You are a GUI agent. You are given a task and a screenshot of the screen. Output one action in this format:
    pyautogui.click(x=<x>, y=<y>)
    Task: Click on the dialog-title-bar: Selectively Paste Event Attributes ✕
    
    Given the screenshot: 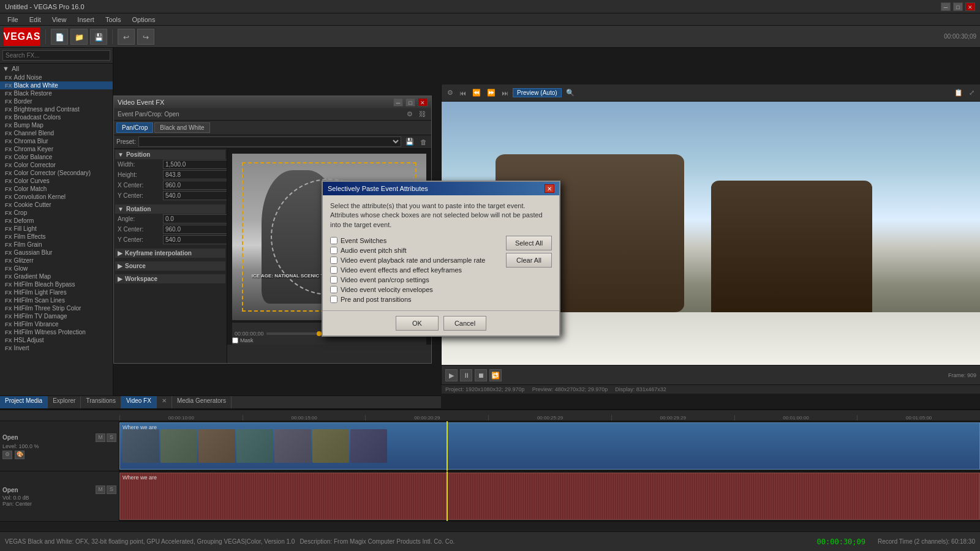 What is the action you would take?
    pyautogui.click(x=441, y=189)
    